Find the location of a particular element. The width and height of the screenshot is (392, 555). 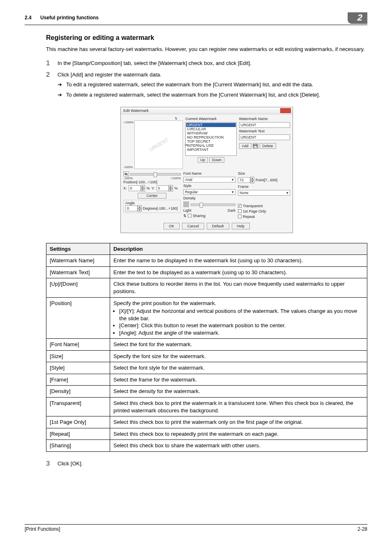

center-button: Center is located at coordinates (152, 196).